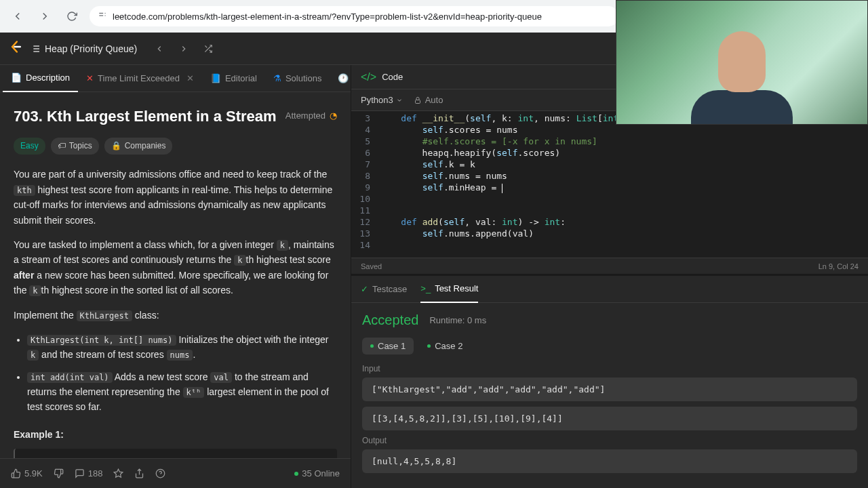 Image resolution: width=868 pixels, height=488 pixels. I want to click on line-number: 4, so click(366, 130).